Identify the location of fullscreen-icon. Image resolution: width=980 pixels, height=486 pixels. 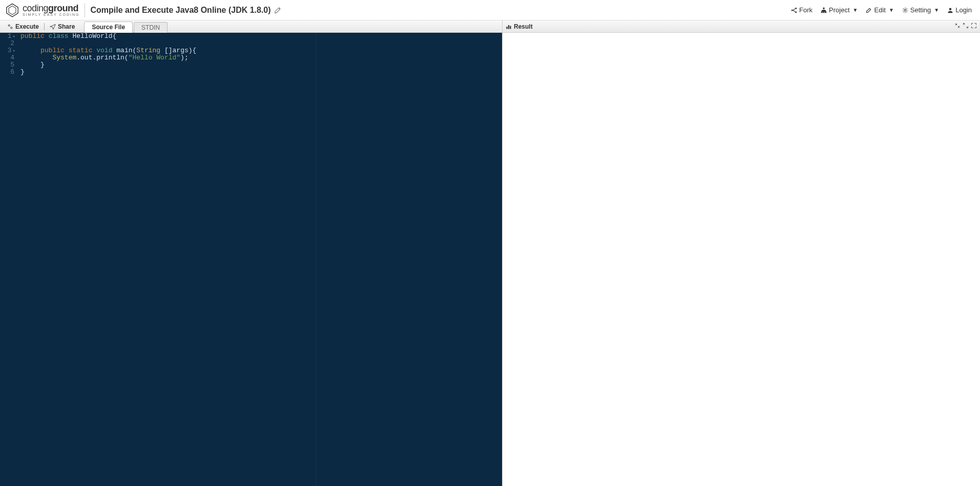
(974, 27).